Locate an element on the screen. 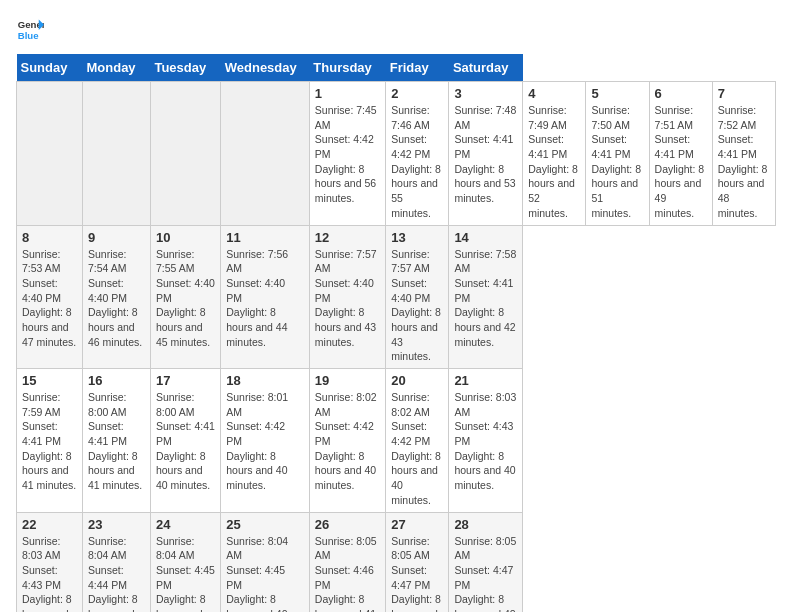 This screenshot has height=612, width=792. day-info: Sunrise: 7:56 AMSunset: 4:40 PMDaylight:… is located at coordinates (265, 298).